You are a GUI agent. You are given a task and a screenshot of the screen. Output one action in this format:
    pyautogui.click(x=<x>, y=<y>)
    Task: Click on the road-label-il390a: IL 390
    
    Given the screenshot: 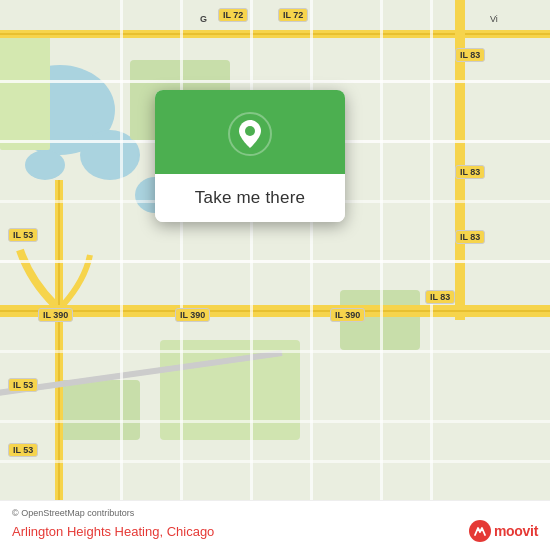 What is the action you would take?
    pyautogui.click(x=56, y=315)
    